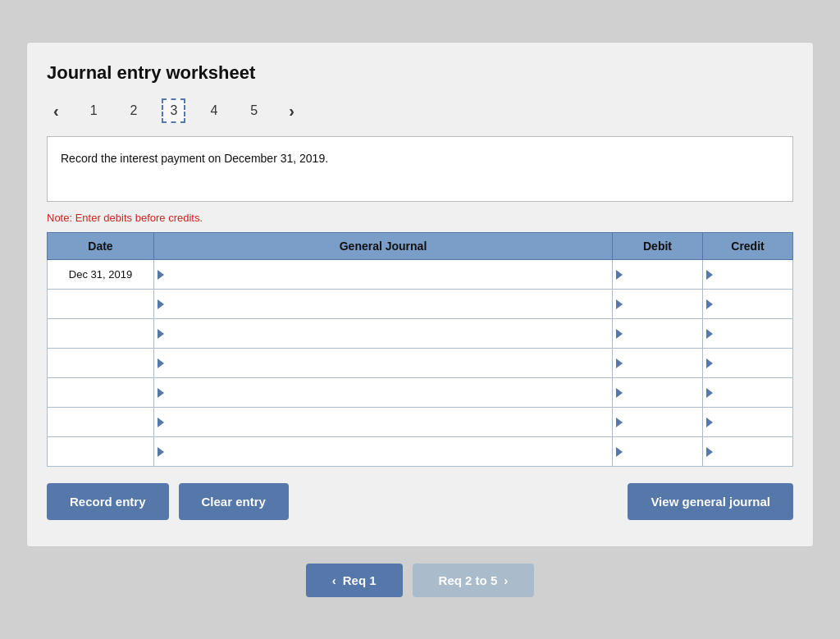 This screenshot has width=840, height=639. I want to click on tab-5: 5, so click(254, 111).